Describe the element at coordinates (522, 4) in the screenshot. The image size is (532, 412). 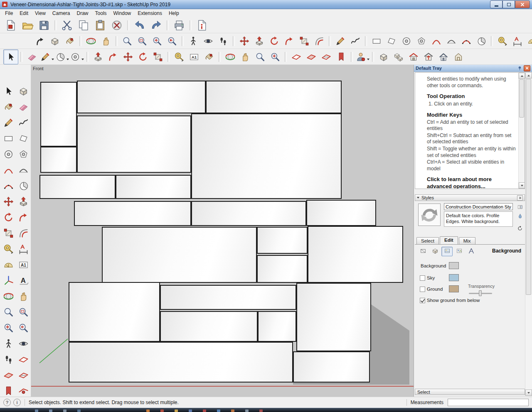
I see `close-button` at that location.